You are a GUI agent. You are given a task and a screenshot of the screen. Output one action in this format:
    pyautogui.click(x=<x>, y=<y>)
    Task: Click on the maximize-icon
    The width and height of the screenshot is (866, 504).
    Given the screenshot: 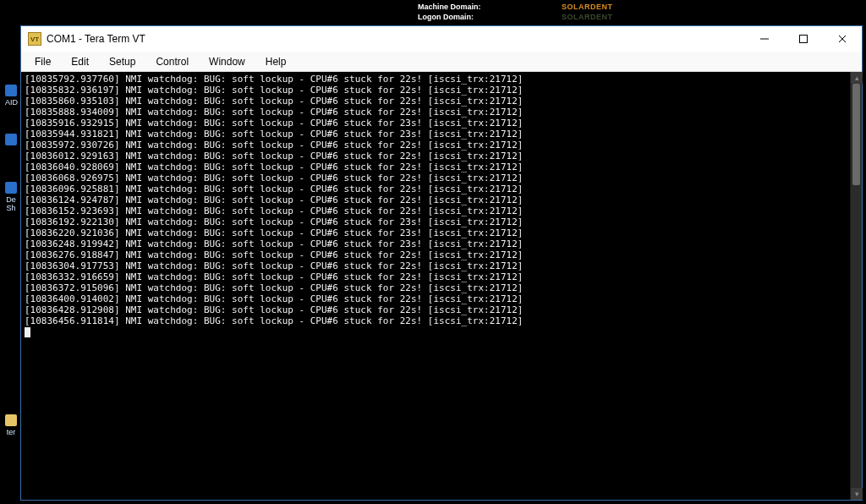 What is the action you would take?
    pyautogui.click(x=803, y=39)
    